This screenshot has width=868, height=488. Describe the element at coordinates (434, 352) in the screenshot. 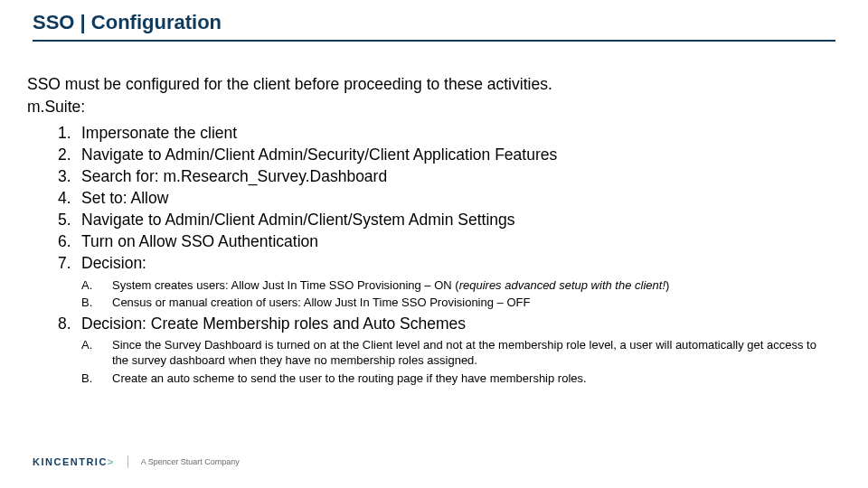

I see `list-item: A. Since the Survey Dashboard is turned …` at that location.